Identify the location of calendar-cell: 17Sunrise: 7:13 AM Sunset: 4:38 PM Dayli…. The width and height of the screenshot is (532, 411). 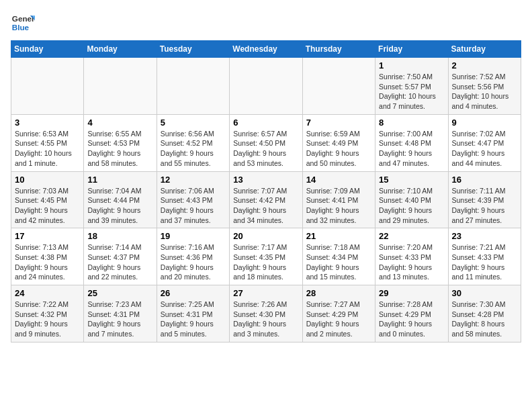
(48, 257).